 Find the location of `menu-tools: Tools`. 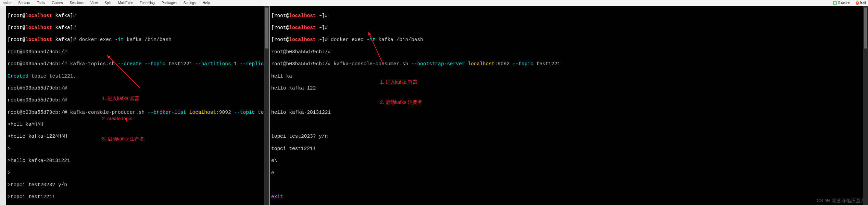

menu-tools: Tools is located at coordinates (41, 3).